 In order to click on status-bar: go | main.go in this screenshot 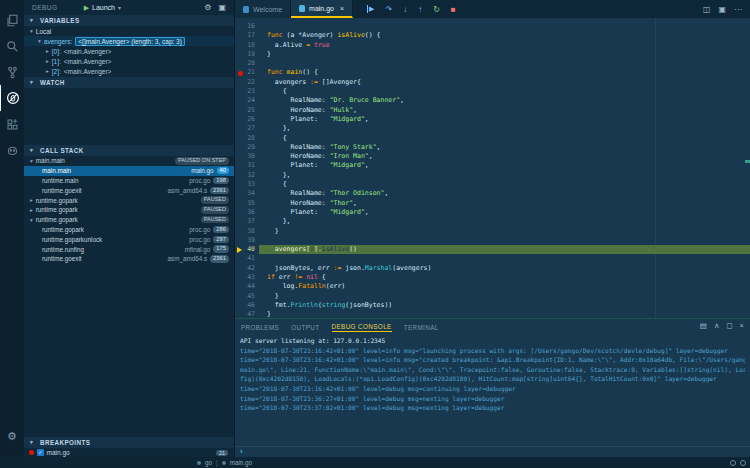, I will do `click(375, 462)`.